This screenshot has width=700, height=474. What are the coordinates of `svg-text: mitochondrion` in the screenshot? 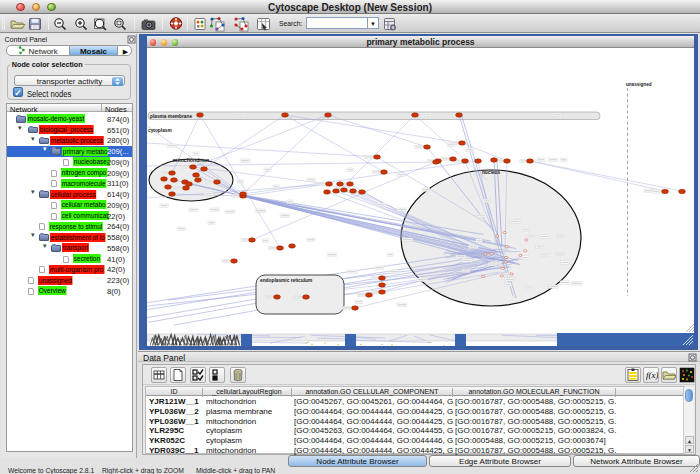 It's located at (191, 160).